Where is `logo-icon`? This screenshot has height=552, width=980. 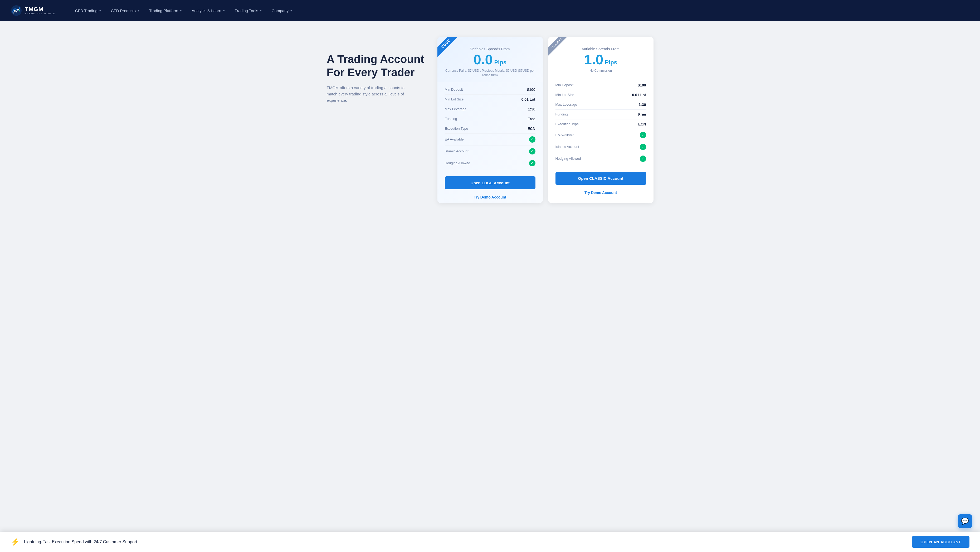 logo-icon is located at coordinates (16, 11).